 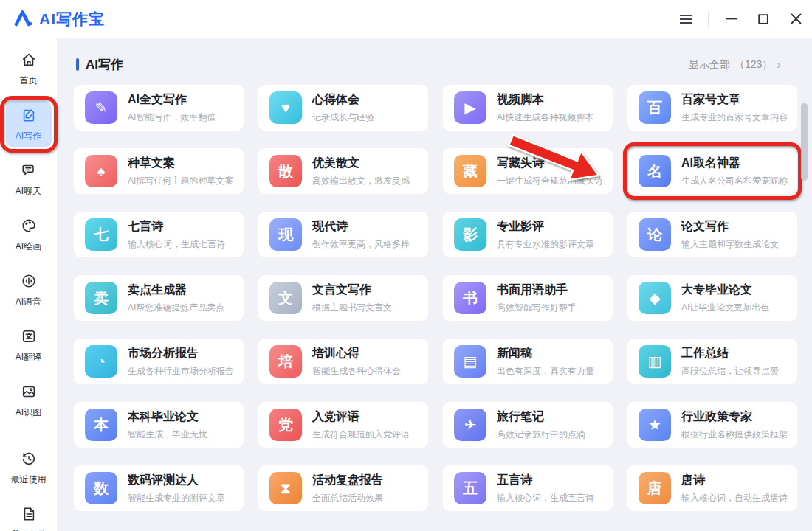 I want to click on tool-title: 行业政策专家, so click(x=734, y=417).